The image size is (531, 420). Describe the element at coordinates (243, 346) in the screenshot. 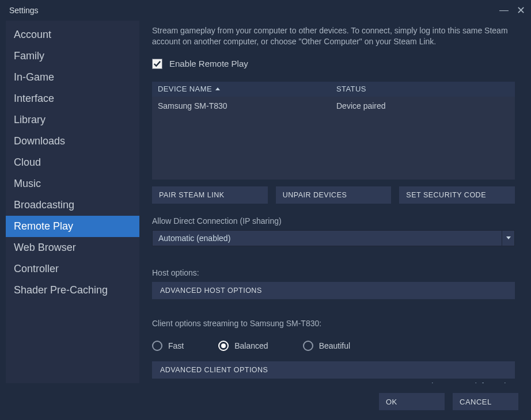

I see `radio-balanced: Balanced` at that location.